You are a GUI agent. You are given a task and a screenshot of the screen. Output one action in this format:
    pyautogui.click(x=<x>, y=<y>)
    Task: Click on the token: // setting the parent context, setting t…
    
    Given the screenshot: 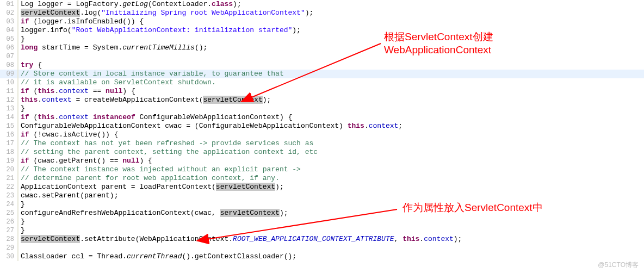 What is the action you would take?
    pyautogui.click(x=169, y=152)
    